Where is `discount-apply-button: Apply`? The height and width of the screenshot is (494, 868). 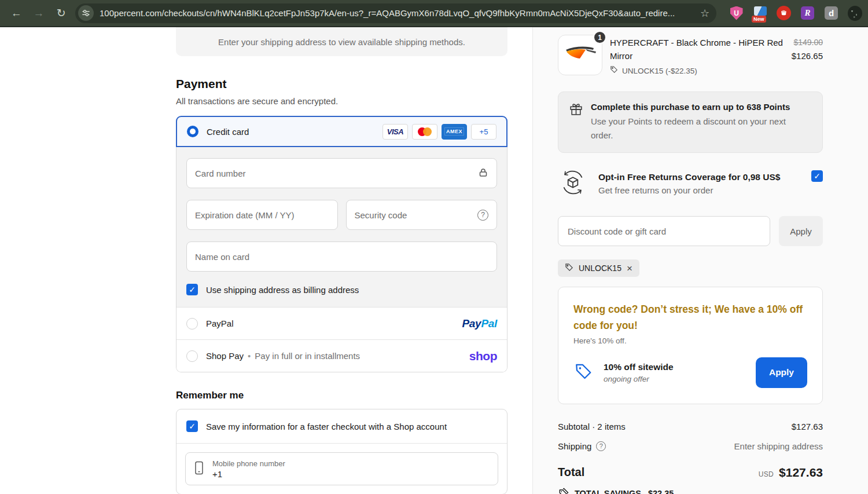 discount-apply-button: Apply is located at coordinates (801, 231).